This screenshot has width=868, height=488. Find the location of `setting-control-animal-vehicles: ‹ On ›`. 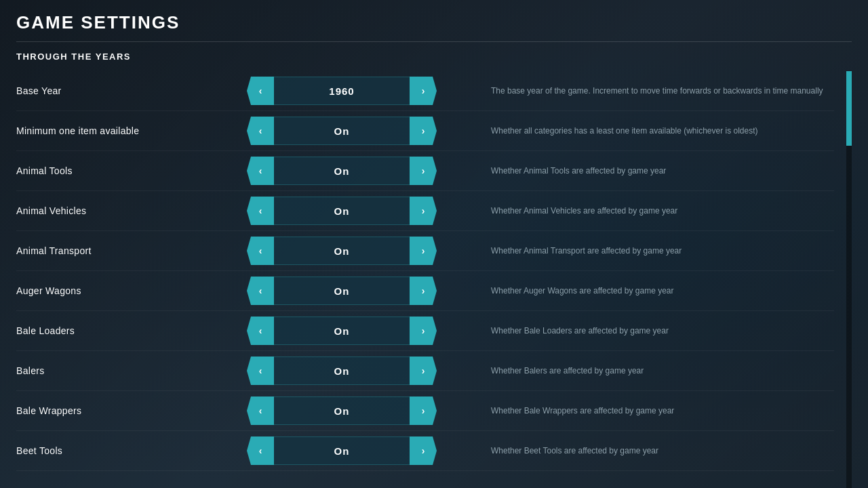

setting-control-animal-vehicles: ‹ On › is located at coordinates (342, 211).